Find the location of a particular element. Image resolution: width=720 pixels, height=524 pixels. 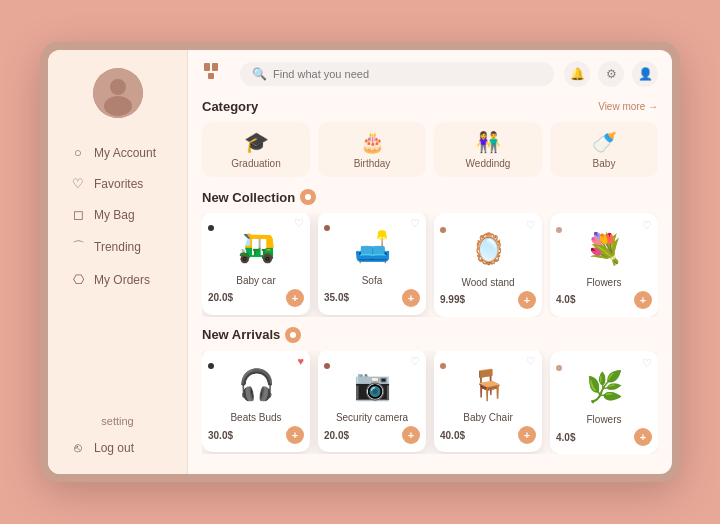

sidebar-logout: ⎋ Log out is located at coordinates (118, 448).